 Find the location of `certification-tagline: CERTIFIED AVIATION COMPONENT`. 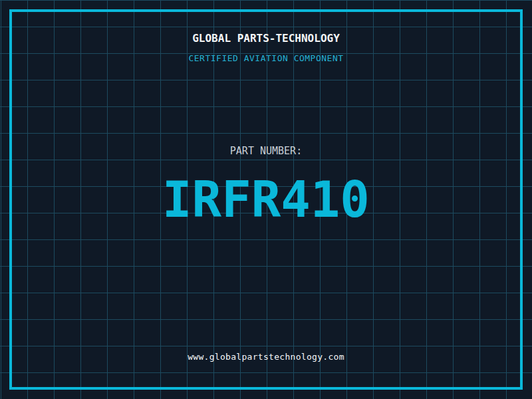

certification-tagline: CERTIFIED AVIATION COMPONENT is located at coordinates (266, 59).